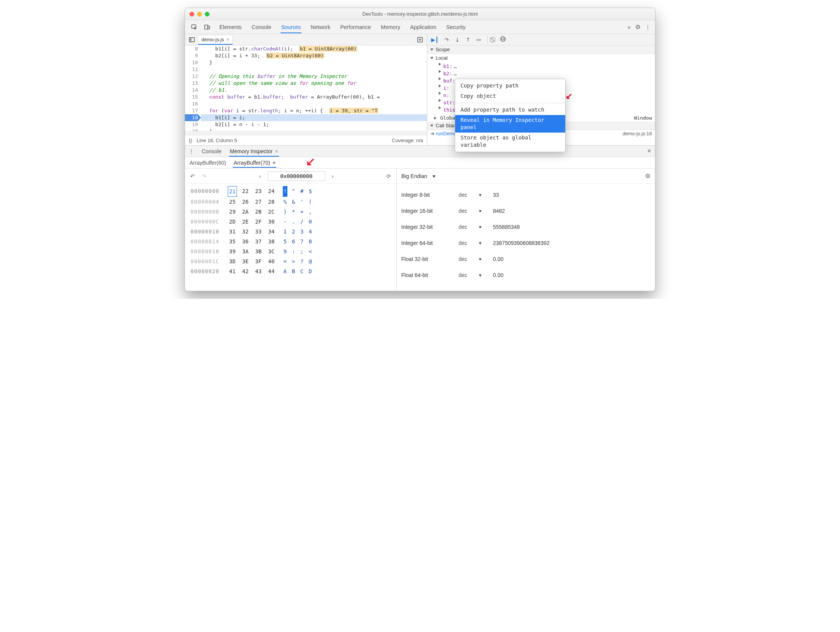  I want to click on endian-select: Big Endian ▾, so click(418, 176).